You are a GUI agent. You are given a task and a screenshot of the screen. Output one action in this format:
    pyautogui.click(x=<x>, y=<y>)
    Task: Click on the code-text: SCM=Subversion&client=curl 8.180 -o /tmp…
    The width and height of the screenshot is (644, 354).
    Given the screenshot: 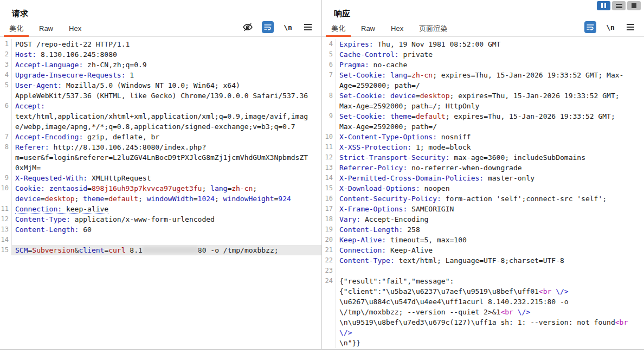 What is the action you would take?
    pyautogui.click(x=167, y=250)
    